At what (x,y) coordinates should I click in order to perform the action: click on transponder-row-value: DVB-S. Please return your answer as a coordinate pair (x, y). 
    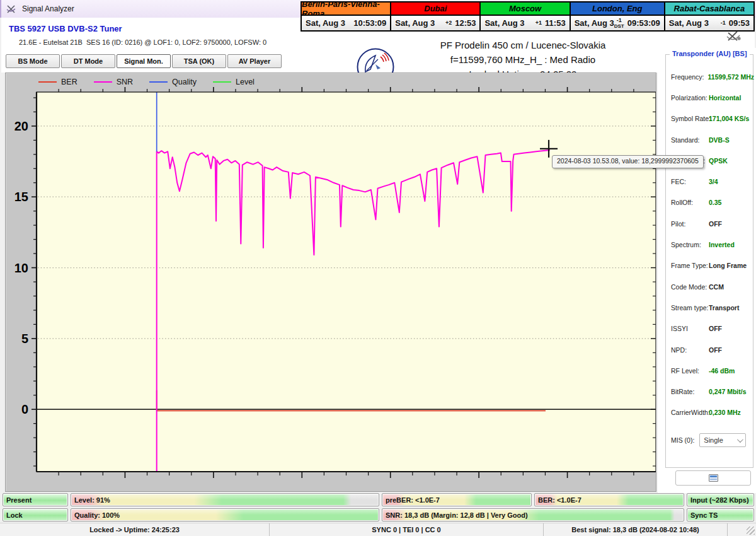
    Looking at the image, I should click on (719, 140).